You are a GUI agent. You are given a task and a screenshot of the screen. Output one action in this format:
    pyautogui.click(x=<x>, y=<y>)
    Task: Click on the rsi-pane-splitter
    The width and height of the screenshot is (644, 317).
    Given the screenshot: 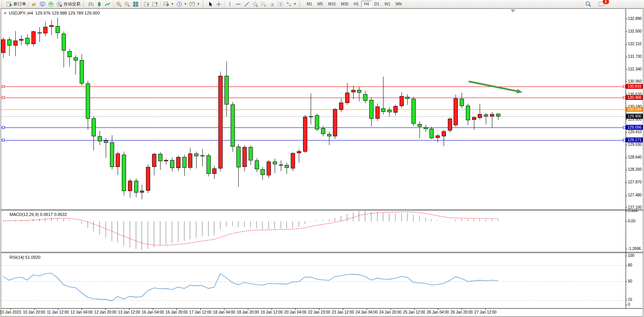 What is the action you would take?
    pyautogui.click(x=322, y=253)
    